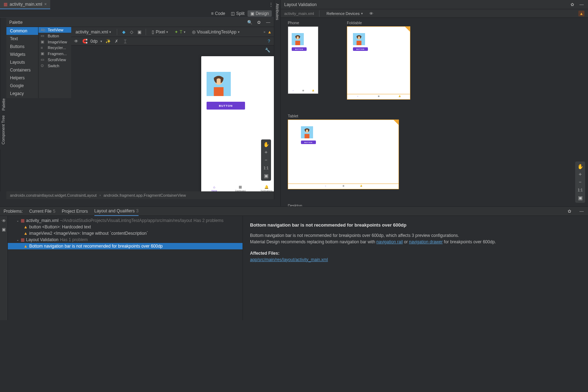 The image size is (588, 392). I want to click on palette-cat-text: Text, so click(22, 39).